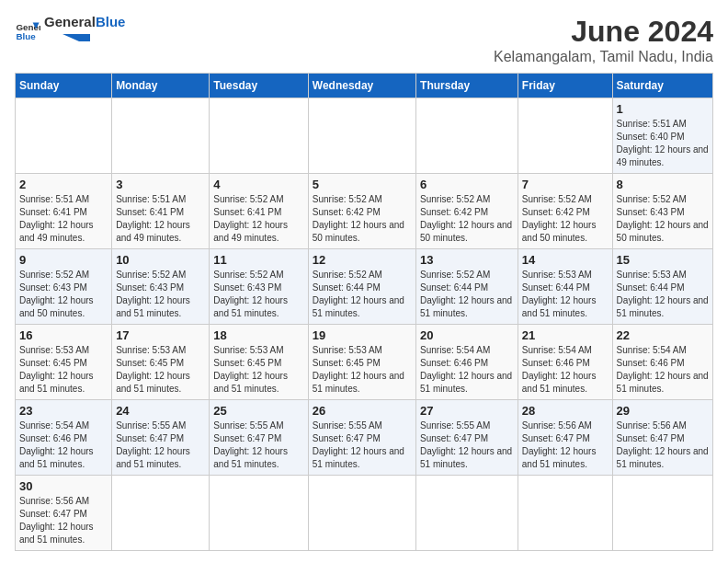 This screenshot has height=563, width=728. I want to click on day-cell: 13Sunrise: 5:52 AM Sunset: 6:44 PM Dayli…, so click(467, 287).